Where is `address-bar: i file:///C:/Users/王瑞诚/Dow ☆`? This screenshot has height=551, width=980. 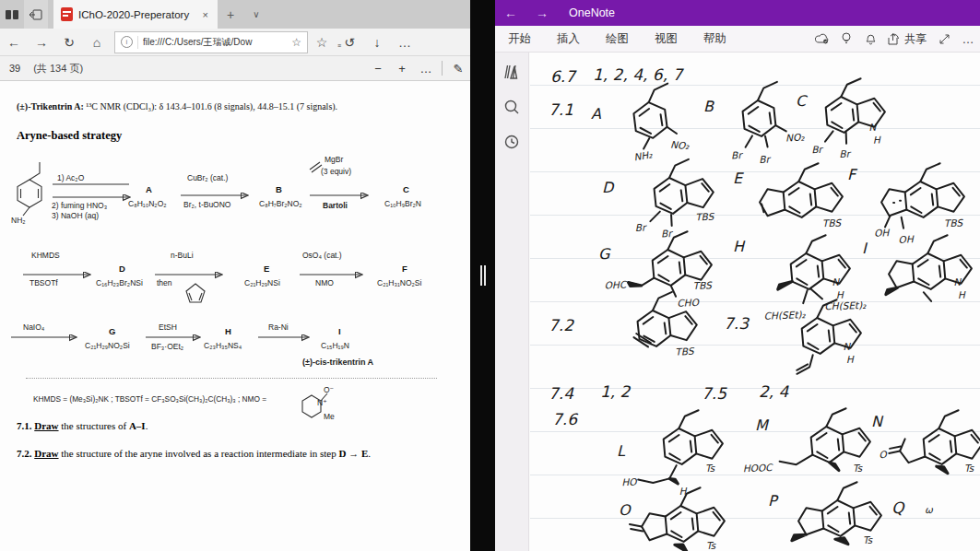 address-bar: i file:///C:/Users/王瑞诚/Dow ☆ is located at coordinates (211, 42).